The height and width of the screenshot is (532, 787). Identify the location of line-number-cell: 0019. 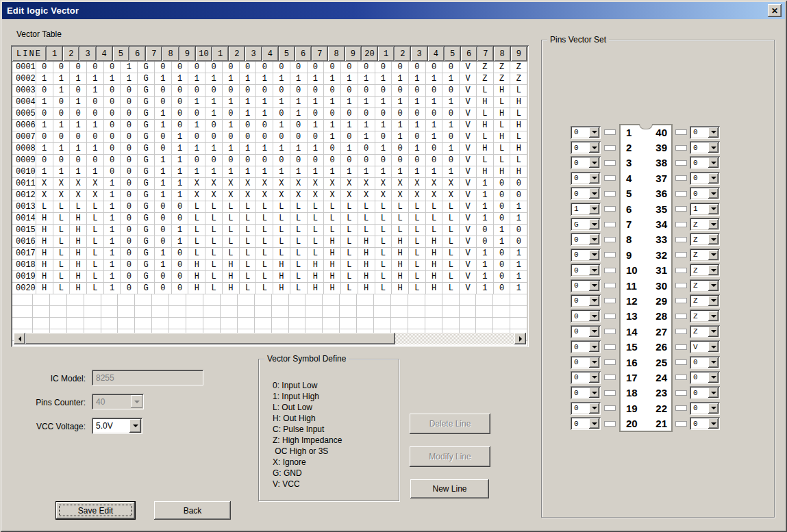
(25, 277).